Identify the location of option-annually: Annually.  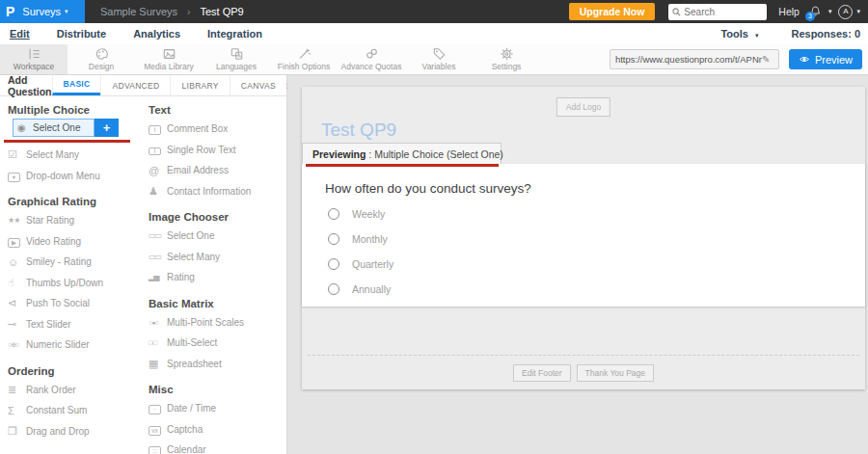
(359, 289).